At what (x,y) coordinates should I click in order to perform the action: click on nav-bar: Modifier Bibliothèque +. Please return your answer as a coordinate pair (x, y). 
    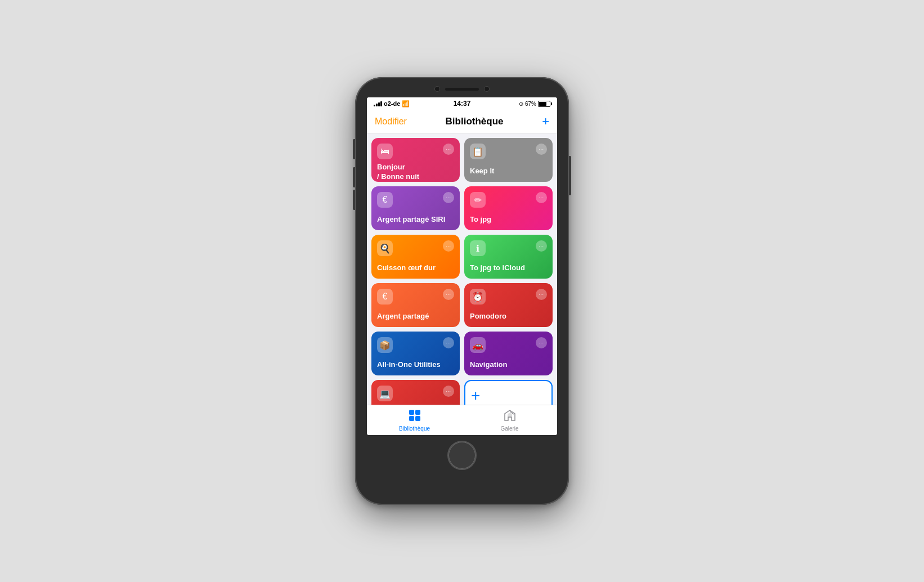
    Looking at the image, I should click on (462, 122).